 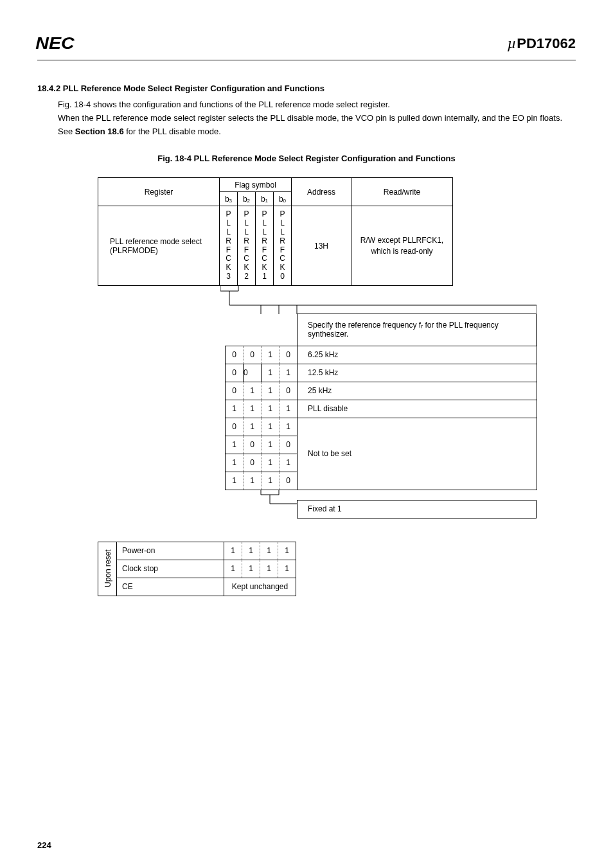 I want to click on flag-symbol-header: Flag symbol, so click(x=256, y=185).